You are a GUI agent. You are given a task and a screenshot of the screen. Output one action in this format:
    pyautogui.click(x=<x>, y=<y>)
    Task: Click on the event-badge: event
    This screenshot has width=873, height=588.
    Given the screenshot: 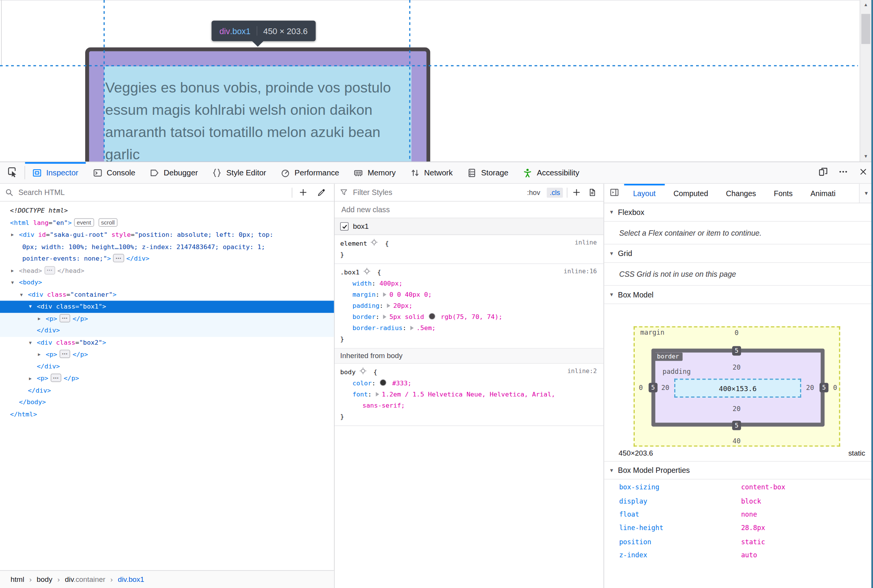 What is the action you would take?
    pyautogui.click(x=84, y=222)
    